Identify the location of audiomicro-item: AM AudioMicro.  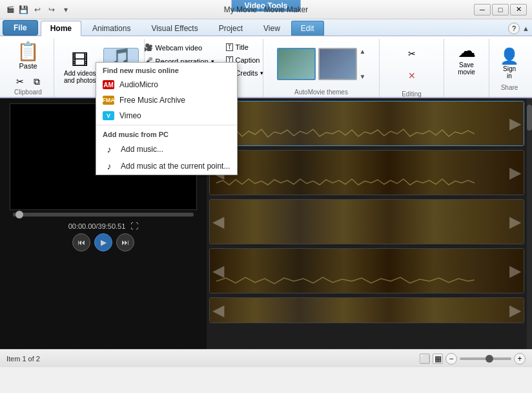
(167, 85).